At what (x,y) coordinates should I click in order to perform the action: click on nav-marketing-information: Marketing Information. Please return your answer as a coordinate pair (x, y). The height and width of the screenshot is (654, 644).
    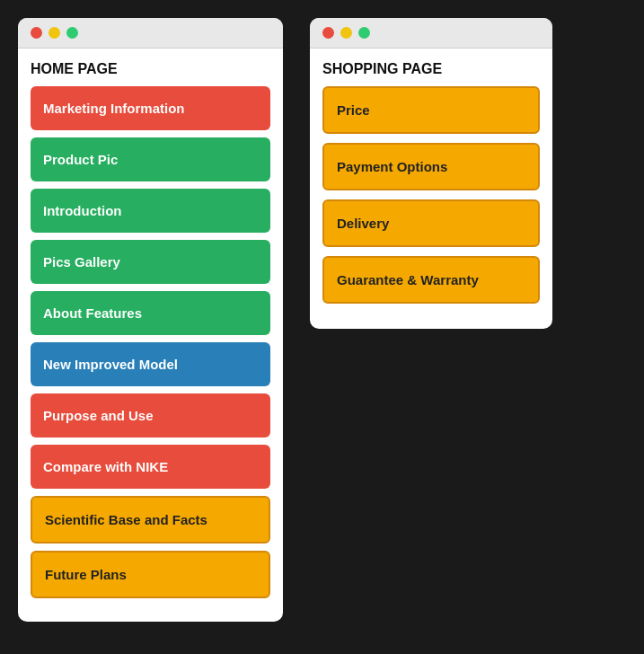
    Looking at the image, I should click on (151, 108).